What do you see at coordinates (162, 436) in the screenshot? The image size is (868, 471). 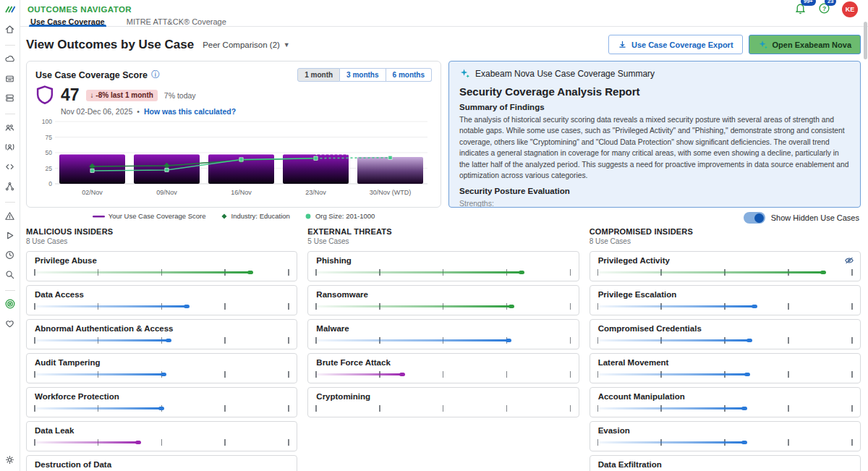 I see `use-case-card: Data Leak` at bounding box center [162, 436].